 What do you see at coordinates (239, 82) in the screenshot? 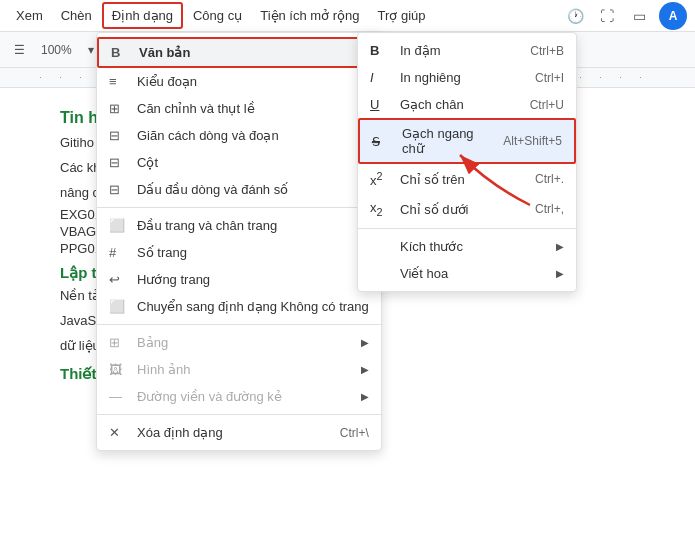
I see `menu-item-kieuDoan: ≡ Kiểu đoạn ▶` at bounding box center [239, 82].